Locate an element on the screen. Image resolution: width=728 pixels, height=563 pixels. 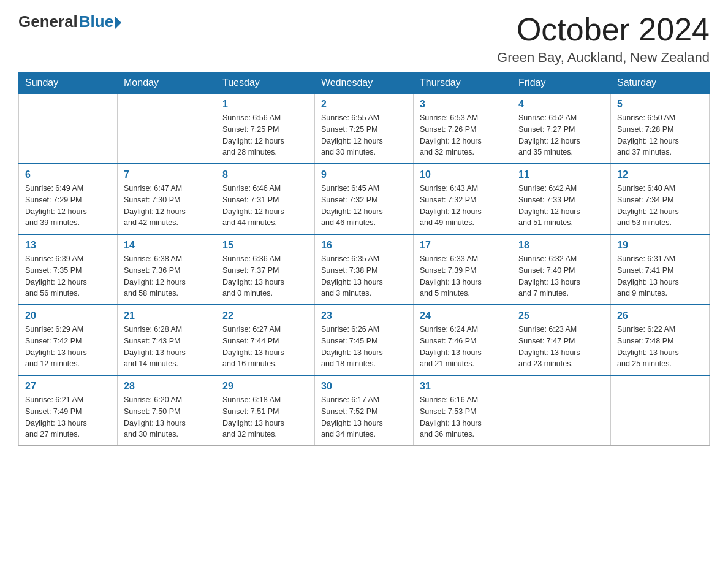
day-number: 12 is located at coordinates (660, 175).